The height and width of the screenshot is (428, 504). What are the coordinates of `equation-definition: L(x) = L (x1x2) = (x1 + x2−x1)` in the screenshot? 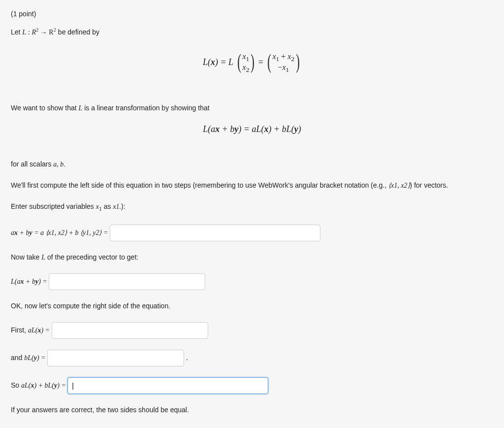 It's located at (252, 63).